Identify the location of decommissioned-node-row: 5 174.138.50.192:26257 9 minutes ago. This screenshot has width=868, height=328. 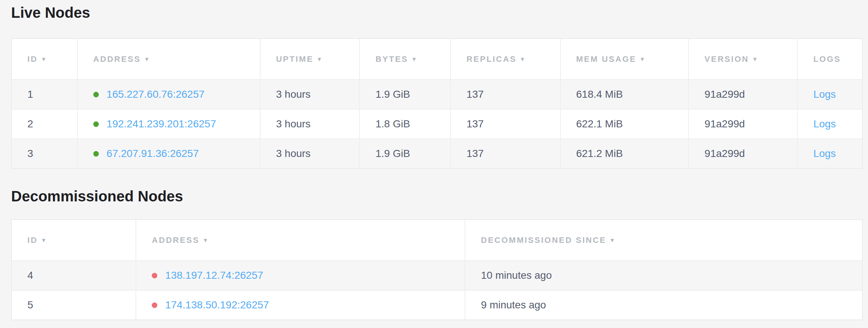
(437, 305).